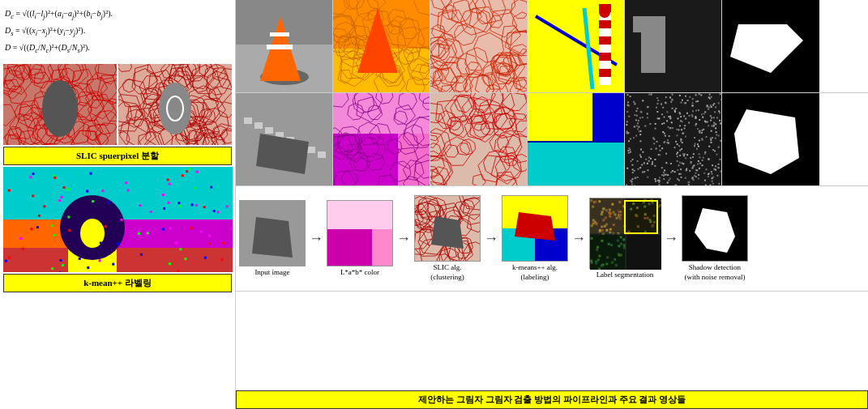  What do you see at coordinates (118, 32) in the screenshot?
I see `formula-ds: Ds = √((xi−xj)²+(yi−yj)²).` at bounding box center [118, 32].